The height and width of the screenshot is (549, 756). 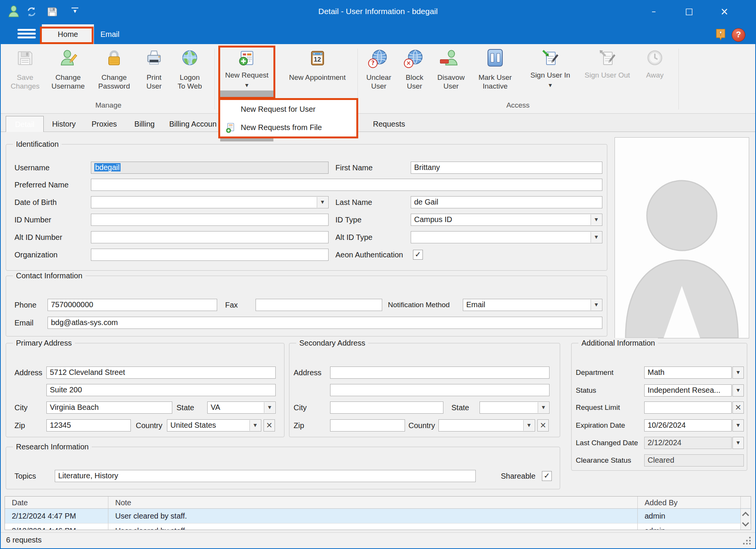 I want to click on scroll-down-icon, so click(x=745, y=524).